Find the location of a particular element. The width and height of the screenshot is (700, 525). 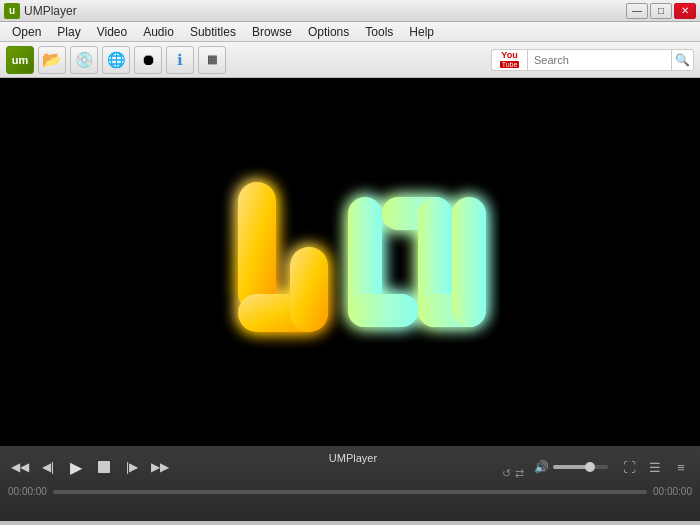

menu-play: Play is located at coordinates (68, 32).